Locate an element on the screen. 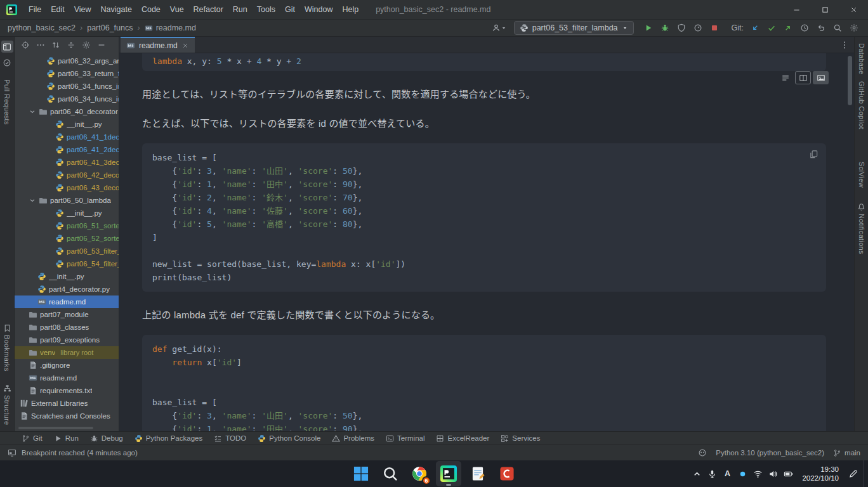  tool-stripe-notifications: Notifications is located at coordinates (862, 228).